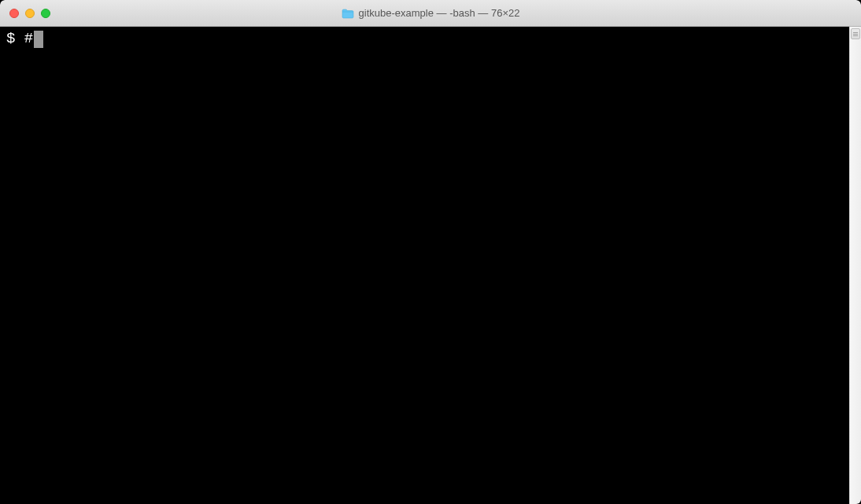 The width and height of the screenshot is (861, 504). What do you see at coordinates (855, 266) in the screenshot?
I see `scrollbar-track` at bounding box center [855, 266].